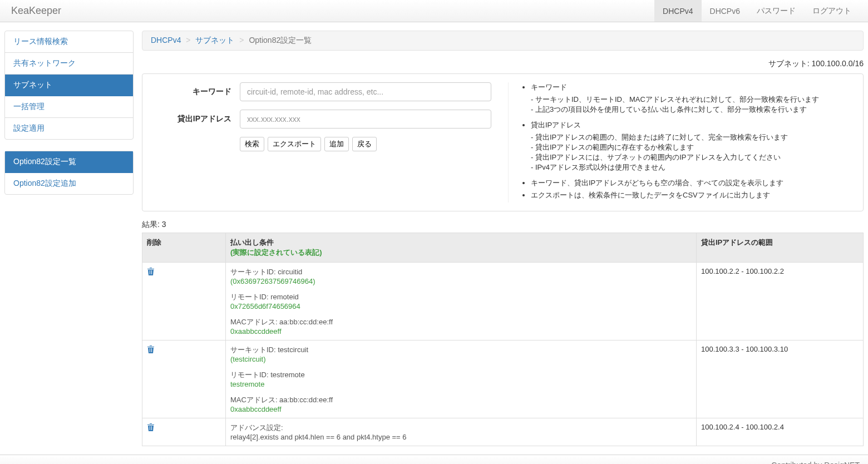 The height and width of the screenshot is (464, 868). Describe the element at coordinates (832, 11) in the screenshot. I see `nav-logout: ログアウト` at that location.